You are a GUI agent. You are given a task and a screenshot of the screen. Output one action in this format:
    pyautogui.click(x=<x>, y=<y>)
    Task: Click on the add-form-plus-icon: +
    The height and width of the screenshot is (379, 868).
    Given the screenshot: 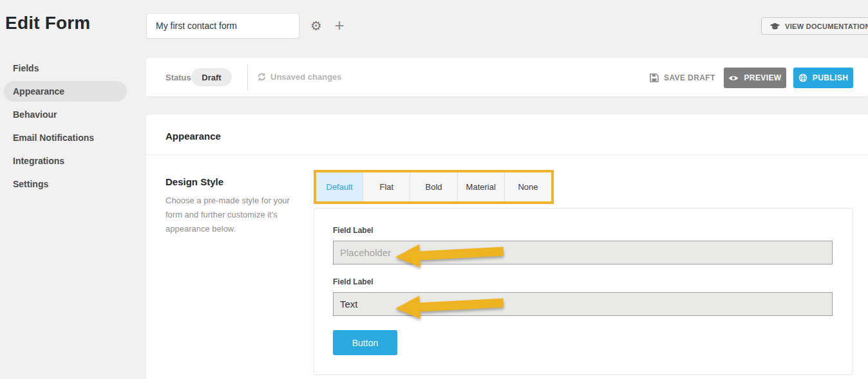 What is the action you would take?
    pyautogui.click(x=339, y=26)
    